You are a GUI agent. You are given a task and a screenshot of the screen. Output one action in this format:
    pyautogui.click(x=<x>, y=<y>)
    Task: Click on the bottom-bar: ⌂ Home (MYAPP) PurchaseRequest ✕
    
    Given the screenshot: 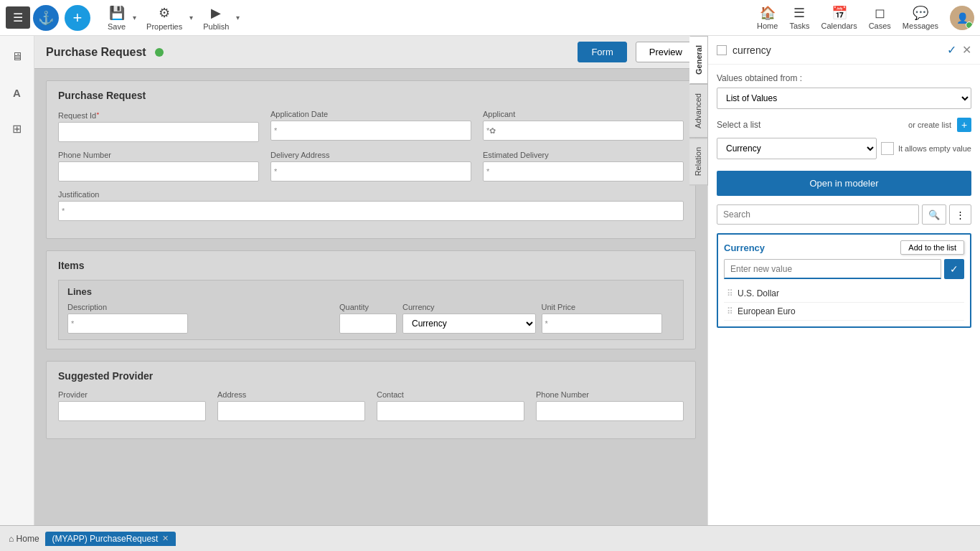 What is the action you would take?
    pyautogui.click(x=490, y=538)
    